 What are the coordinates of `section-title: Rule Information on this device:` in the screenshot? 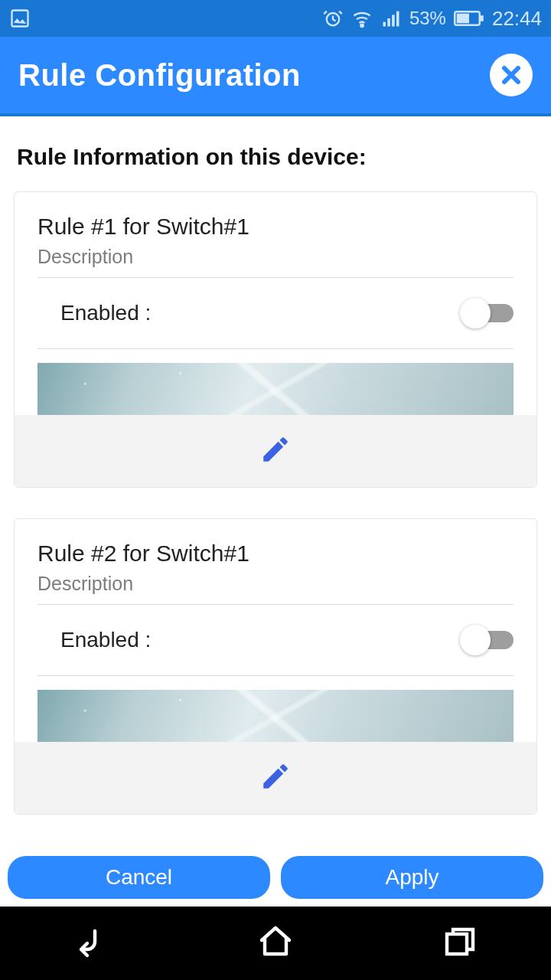 It's located at (276, 157).